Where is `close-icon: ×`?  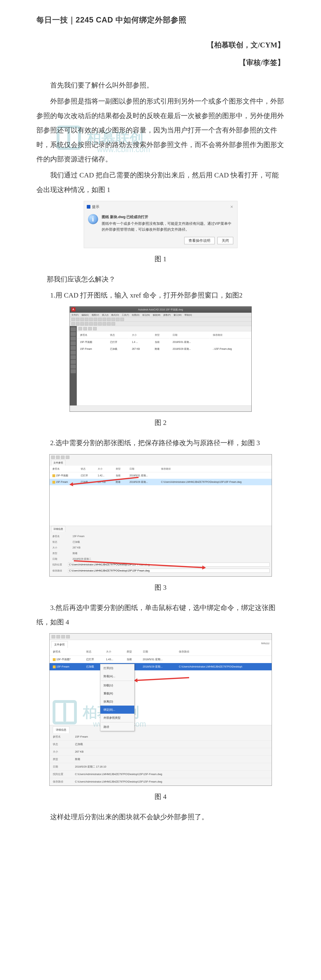 close-icon: × is located at coordinates (232, 207).